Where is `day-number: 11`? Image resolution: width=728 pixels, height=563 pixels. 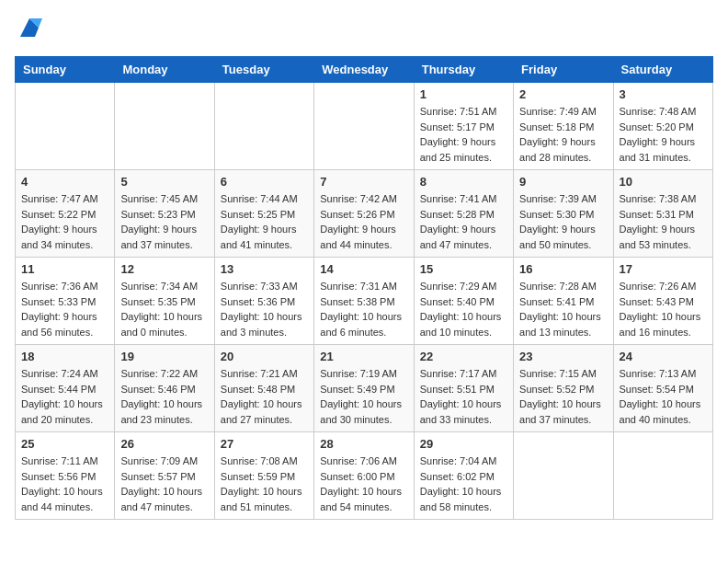 day-number: 11 is located at coordinates (64, 269).